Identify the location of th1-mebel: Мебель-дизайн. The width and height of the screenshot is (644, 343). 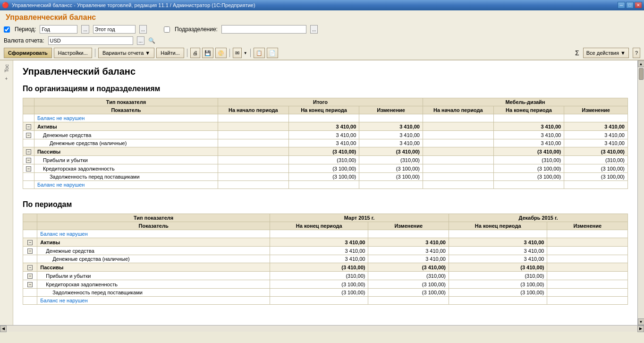
(525, 102).